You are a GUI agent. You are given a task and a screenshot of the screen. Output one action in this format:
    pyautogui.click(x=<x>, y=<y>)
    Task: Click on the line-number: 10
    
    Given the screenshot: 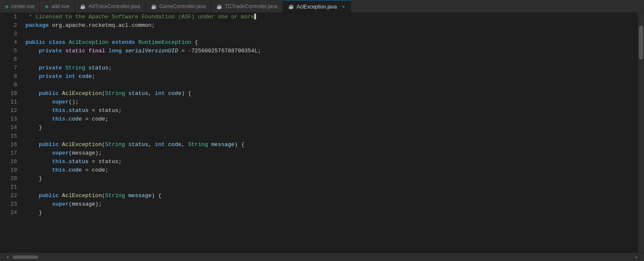 What is the action you would take?
    pyautogui.click(x=9, y=94)
    